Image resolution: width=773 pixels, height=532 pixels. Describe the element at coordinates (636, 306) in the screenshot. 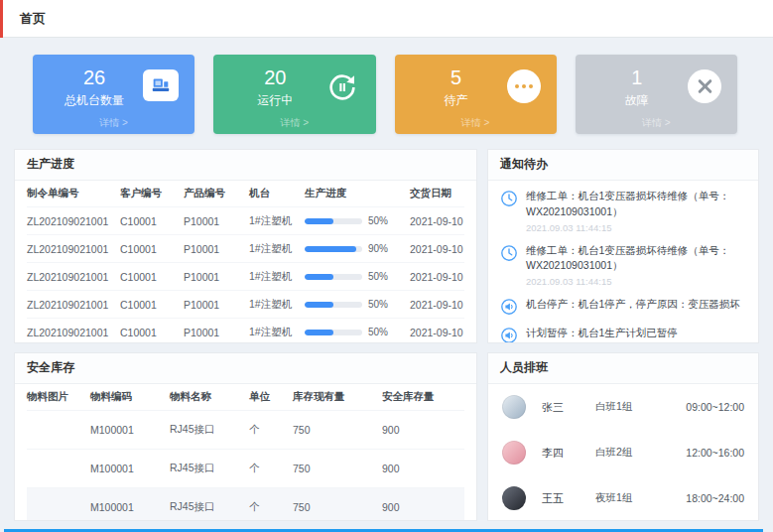

I see `notice-body: 机台停产：机台1停产，停产原因：变压器损坏` at that location.